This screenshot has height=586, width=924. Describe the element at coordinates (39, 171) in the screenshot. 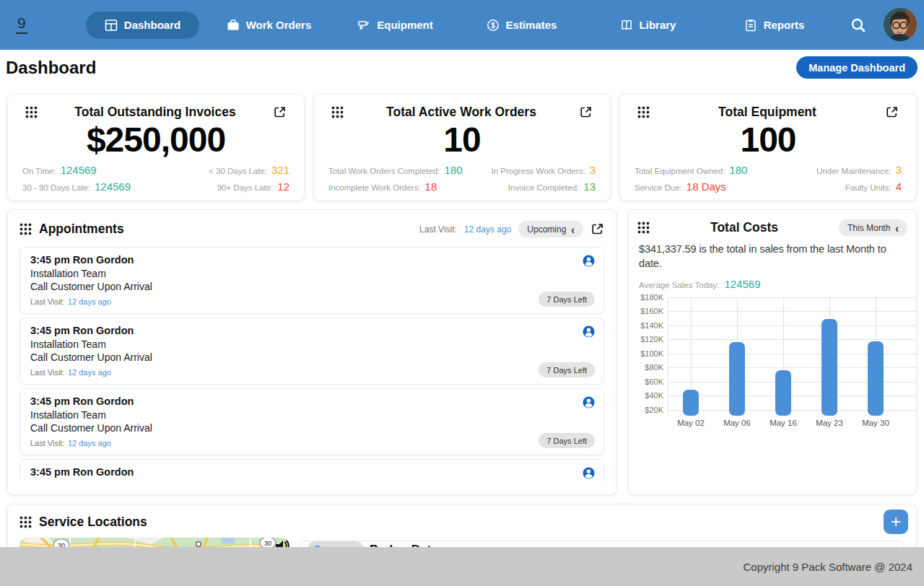

I see `stat-label: On Time:` at that location.